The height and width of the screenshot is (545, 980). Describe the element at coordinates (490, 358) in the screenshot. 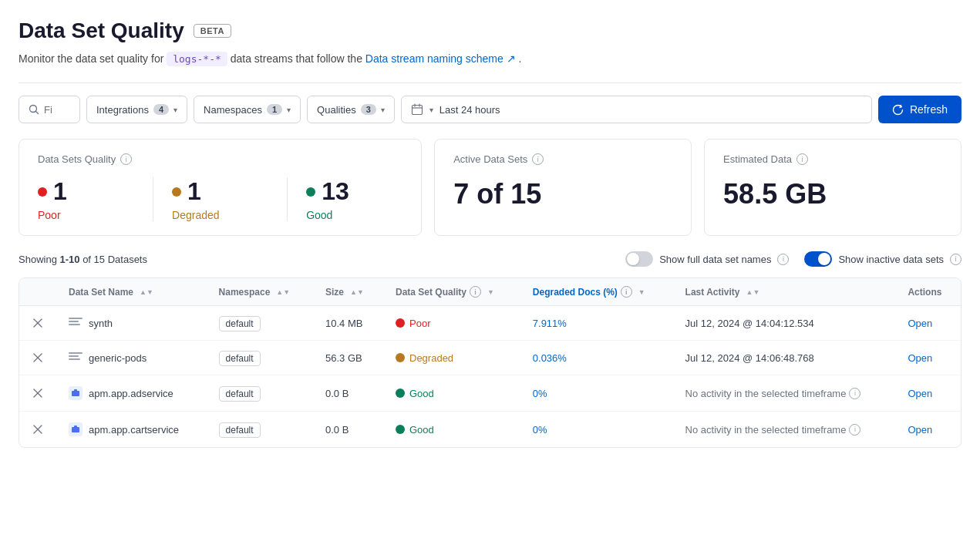

I see `table-row: generic-pods default 56.3 GB Degraded 0.…` at that location.